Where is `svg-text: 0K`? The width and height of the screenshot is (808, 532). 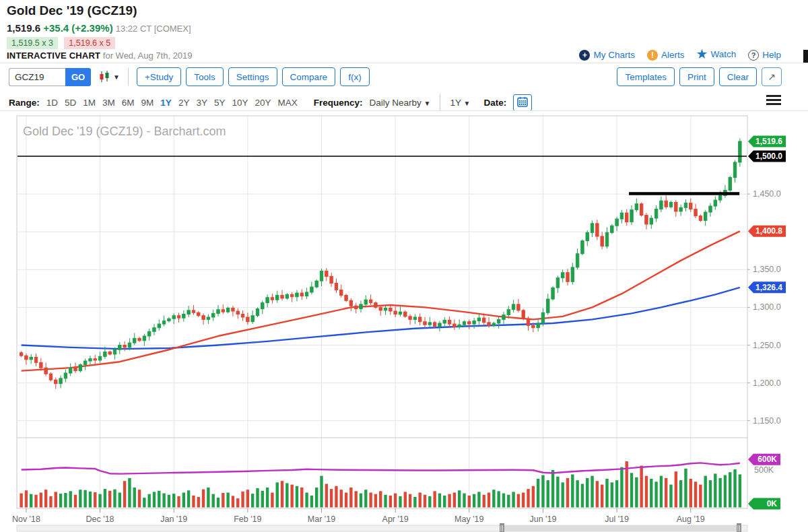
svg-text: 0K is located at coordinates (772, 504).